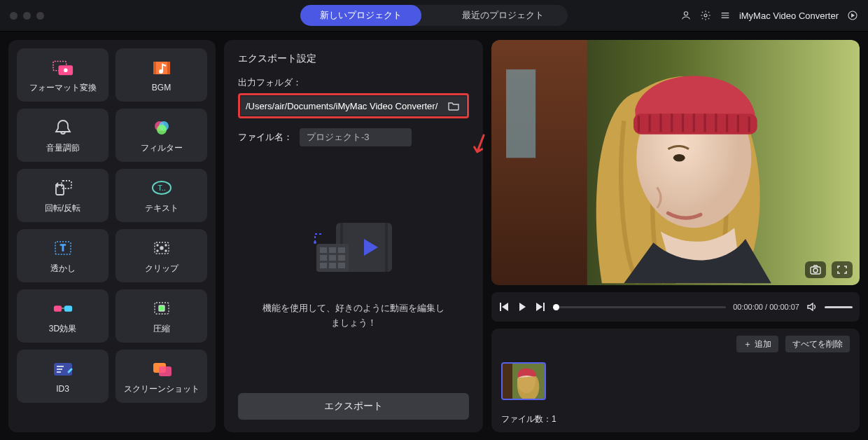  What do you see at coordinates (161, 316) in the screenshot?
I see `tool-compress: 圧縮` at bounding box center [161, 316].